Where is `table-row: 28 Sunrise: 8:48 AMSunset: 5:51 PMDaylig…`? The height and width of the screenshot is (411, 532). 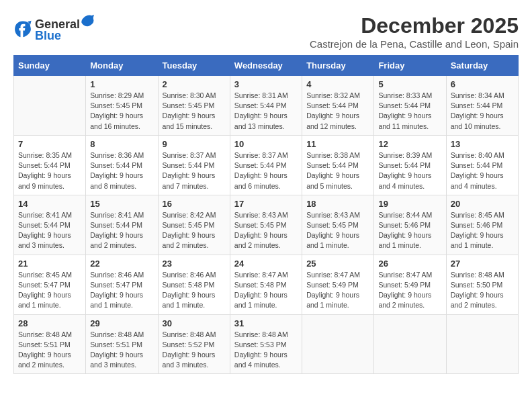 table-row: 28 Sunrise: 8:48 AMSunset: 5:51 PMDaylig… is located at coordinates (50, 344).